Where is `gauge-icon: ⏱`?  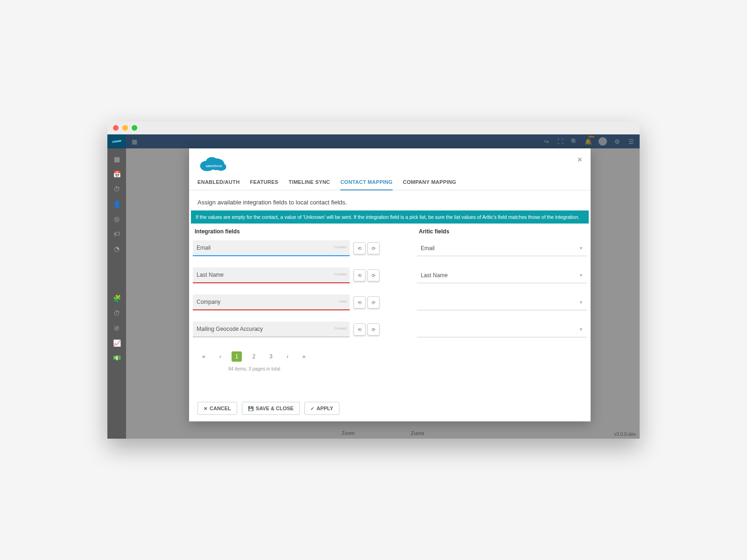
gauge-icon: ⏱ is located at coordinates (117, 189).